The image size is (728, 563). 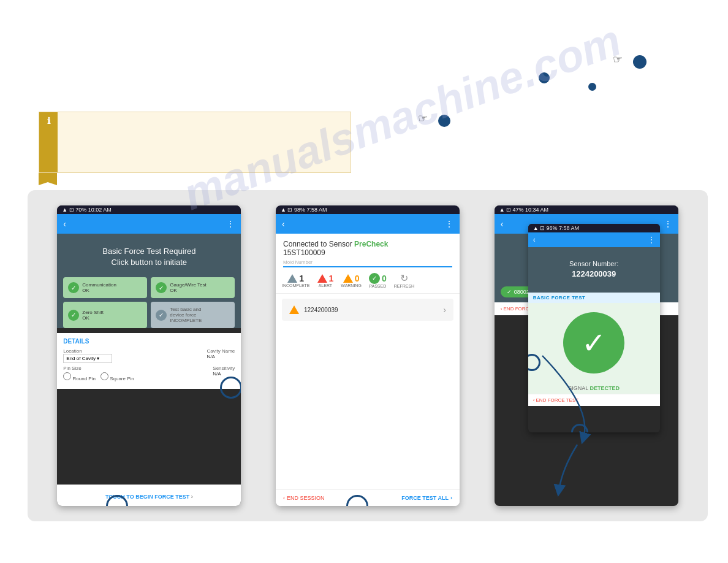 I want to click on phone4-share-icon: ⋮, so click(x=651, y=240).